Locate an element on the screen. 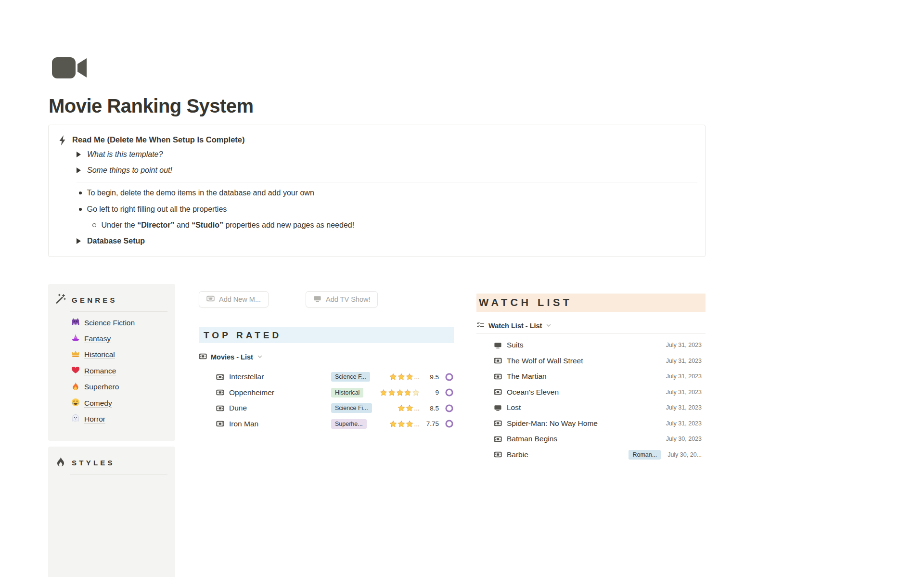 The height and width of the screenshot is (577, 924). movie-title: Interstellar is located at coordinates (280, 377).